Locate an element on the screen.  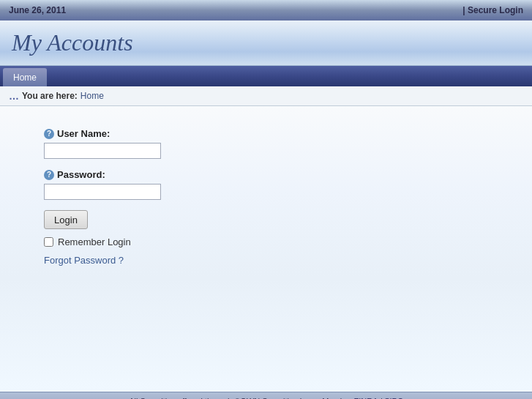
username-input is located at coordinates (102, 151).